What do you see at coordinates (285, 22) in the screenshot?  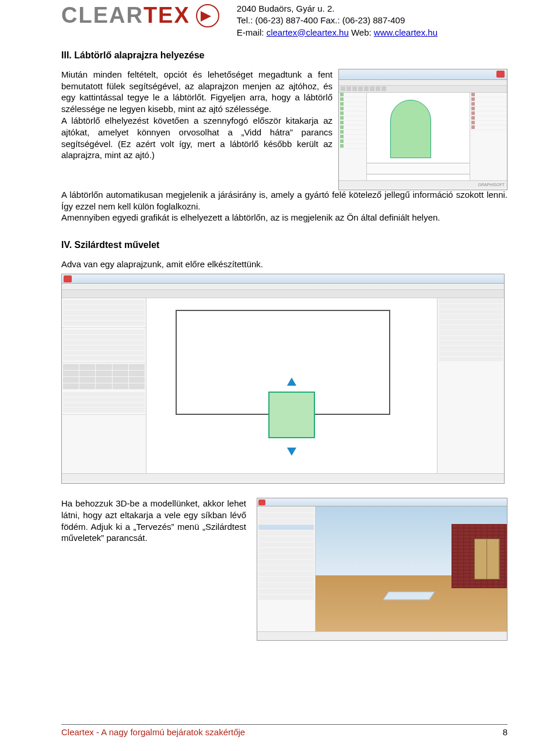 I see `page-header: CLEARTEX 2040 Budaörs, Gyár u. 2. Tel.: …` at bounding box center [285, 22].